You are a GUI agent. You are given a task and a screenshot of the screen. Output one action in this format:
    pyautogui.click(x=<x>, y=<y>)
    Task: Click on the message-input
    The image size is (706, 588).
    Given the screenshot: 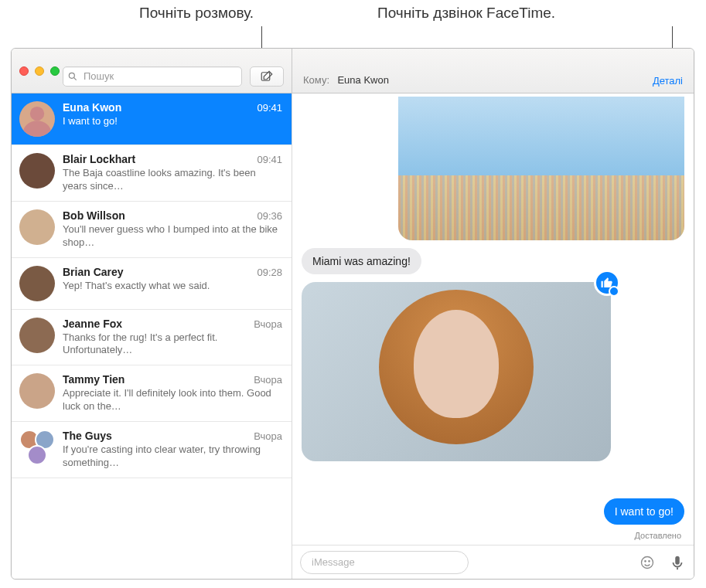 What is the action you would take?
    pyautogui.click(x=384, y=563)
    